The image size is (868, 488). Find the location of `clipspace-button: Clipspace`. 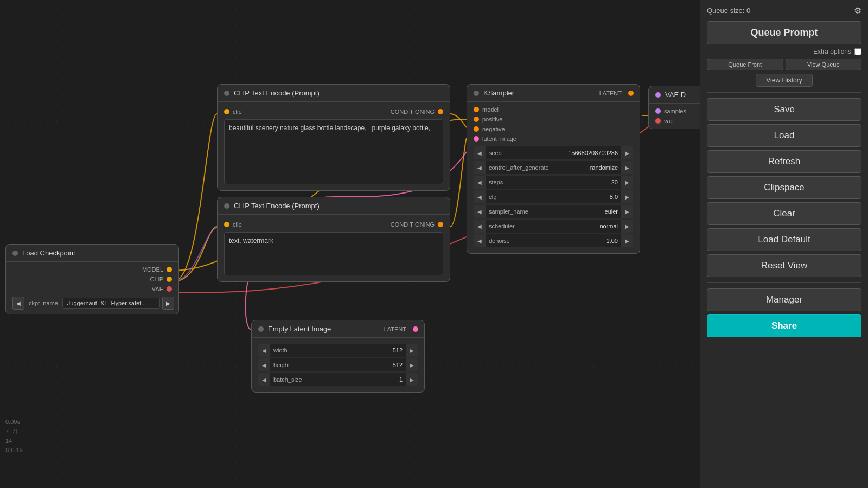

clipspace-button: Clipspace is located at coordinates (784, 188).